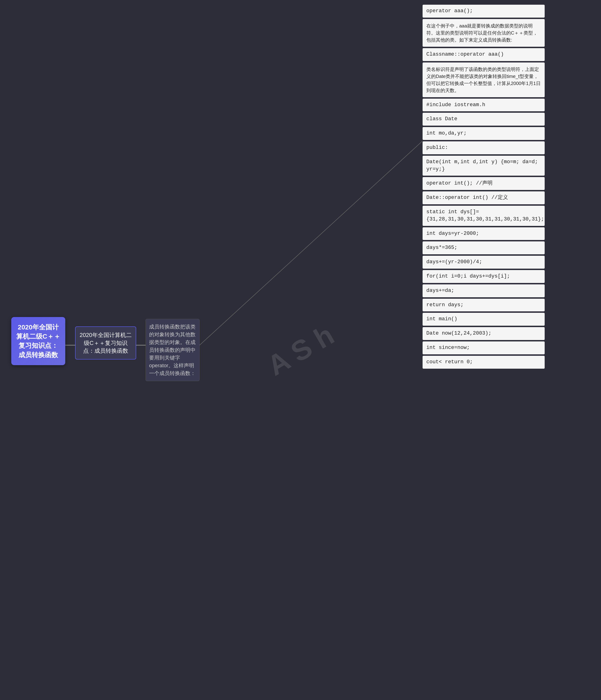 The image size is (601, 700). What do you see at coordinates (484, 186) in the screenshot?
I see `right-panel: operator aaa();在这个例子中，aaa就是要转换成的数据类型的说明符…` at bounding box center [484, 186].